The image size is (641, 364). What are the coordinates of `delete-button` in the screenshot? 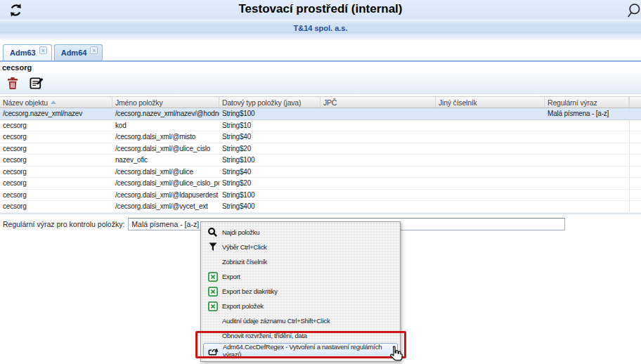 It's located at (13, 83).